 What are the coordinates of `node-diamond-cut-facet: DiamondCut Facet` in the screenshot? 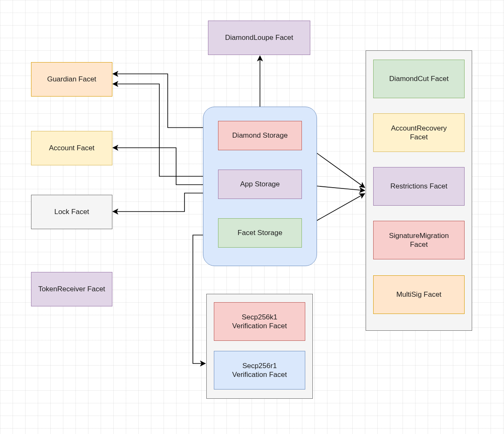 It's located at (419, 79).